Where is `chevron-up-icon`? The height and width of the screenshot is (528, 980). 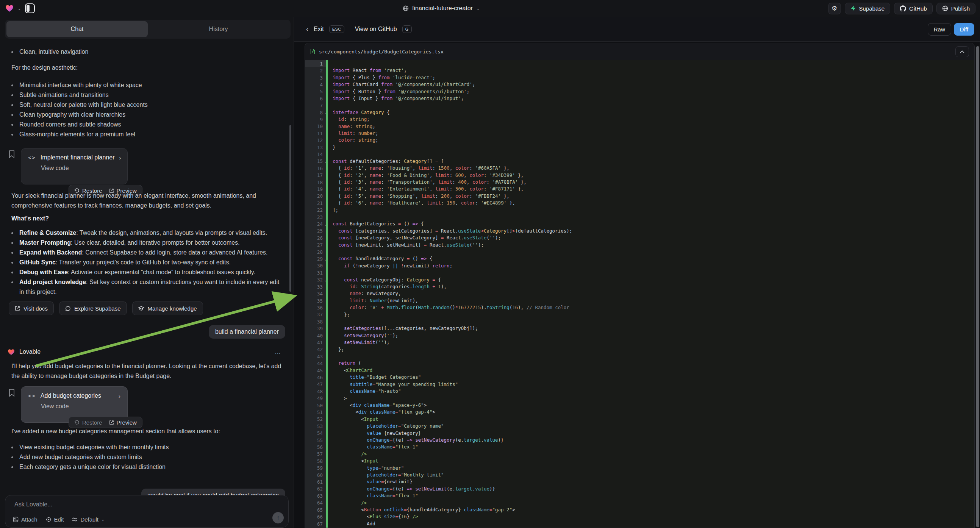 chevron-up-icon is located at coordinates (962, 52).